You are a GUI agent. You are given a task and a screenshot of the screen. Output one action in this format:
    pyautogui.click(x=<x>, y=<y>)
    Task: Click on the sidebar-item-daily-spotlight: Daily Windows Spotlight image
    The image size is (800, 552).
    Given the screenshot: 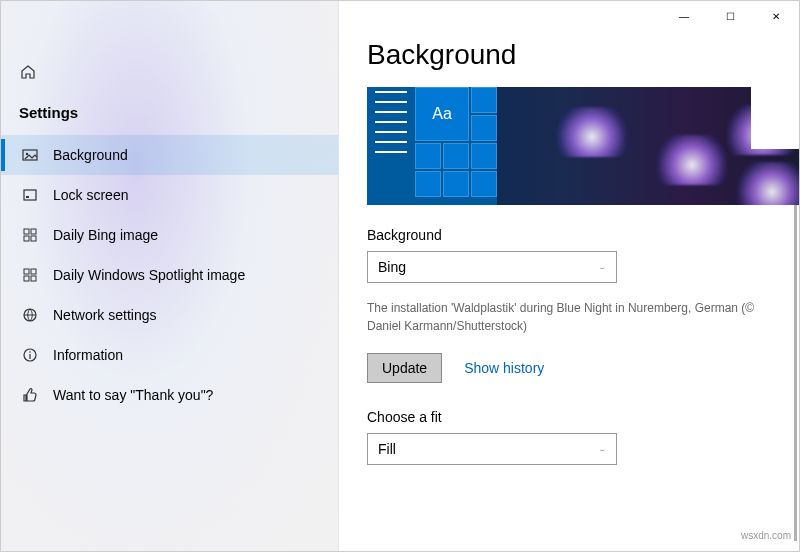 What is the action you would take?
    pyautogui.click(x=170, y=275)
    